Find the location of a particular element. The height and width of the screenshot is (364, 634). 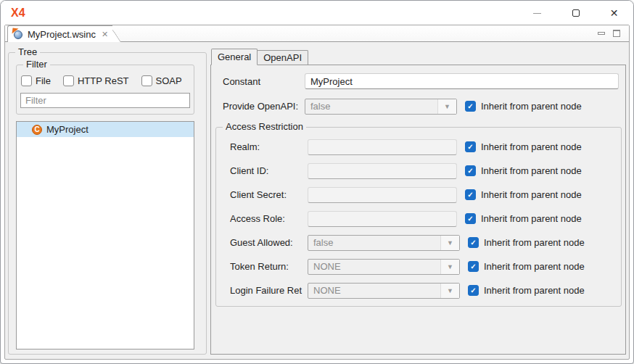

wsinc-file-icon is located at coordinates (19, 35).